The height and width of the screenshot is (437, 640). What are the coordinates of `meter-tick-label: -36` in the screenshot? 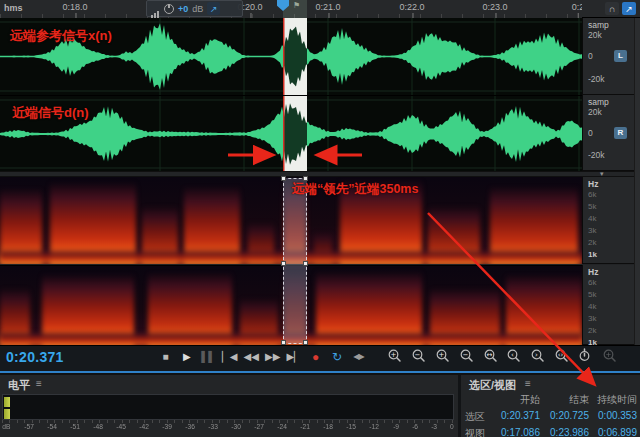 It's located at (190, 426).